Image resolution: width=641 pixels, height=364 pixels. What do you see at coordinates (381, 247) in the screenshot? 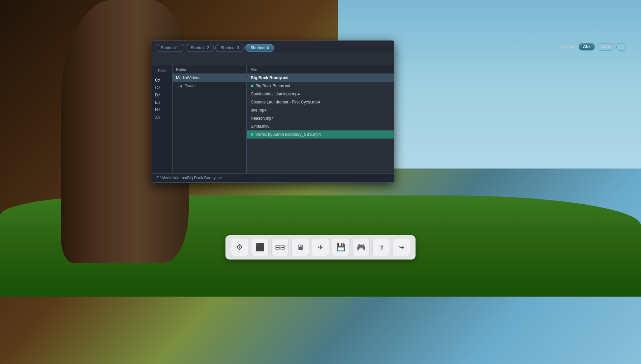
I see `mixer-icon: 🎚` at bounding box center [381, 247].